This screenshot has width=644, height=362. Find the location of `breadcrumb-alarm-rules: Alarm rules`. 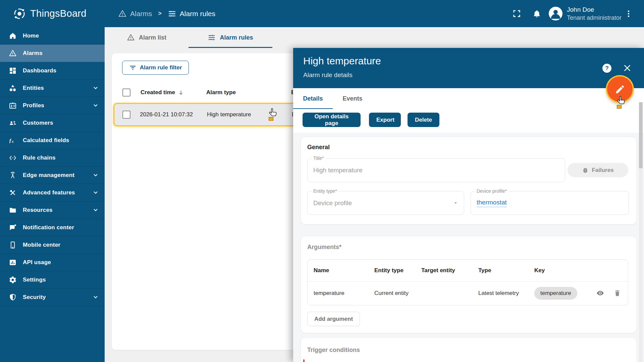

breadcrumb-alarm-rules: Alarm rules is located at coordinates (192, 14).